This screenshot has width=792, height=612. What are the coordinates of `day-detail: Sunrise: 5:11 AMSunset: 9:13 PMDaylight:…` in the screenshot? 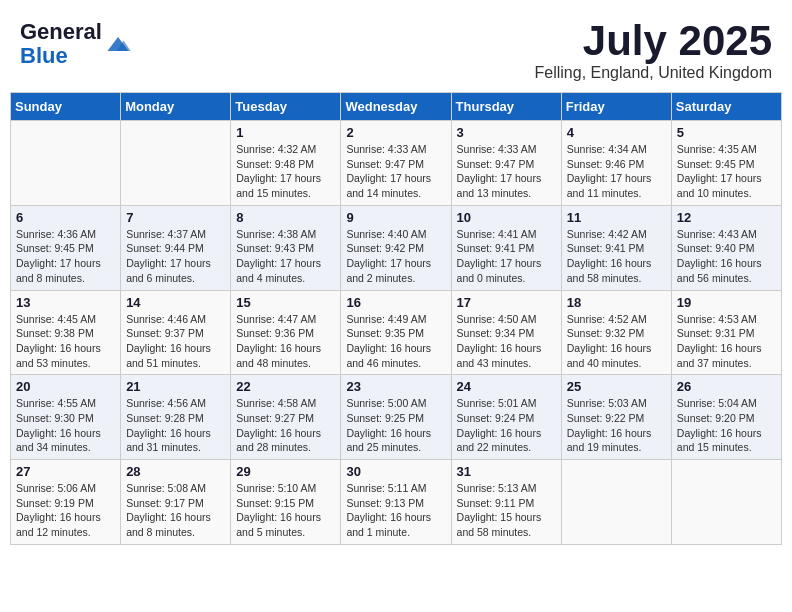 It's located at (388, 510).